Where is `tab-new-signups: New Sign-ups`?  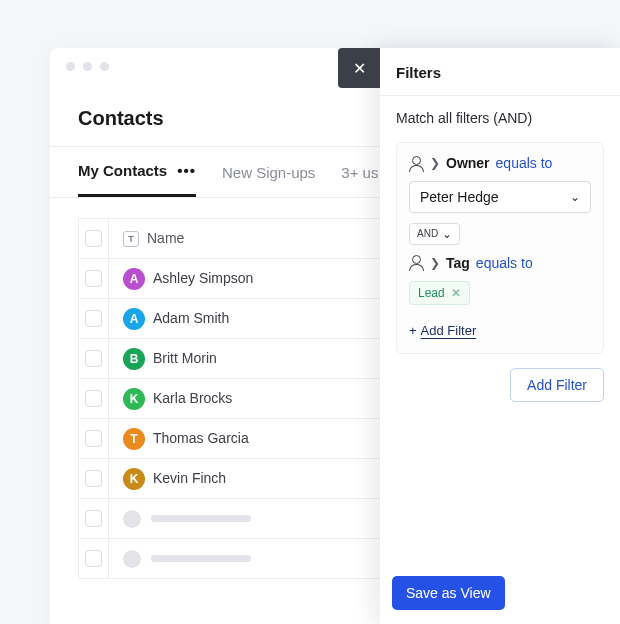 tab-new-signups: New Sign-ups is located at coordinates (268, 172).